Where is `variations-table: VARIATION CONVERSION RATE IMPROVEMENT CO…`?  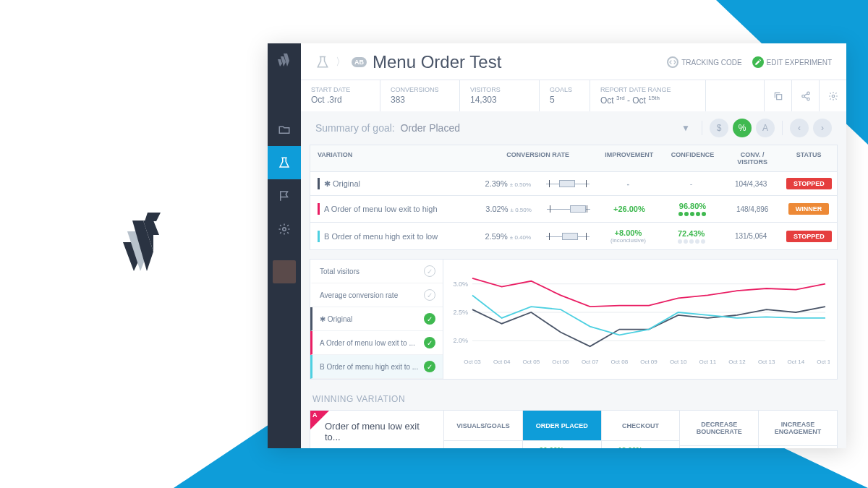 variations-table: VARIATION CONVERSION RATE IMPROVEMENT CO… is located at coordinates (574, 197).